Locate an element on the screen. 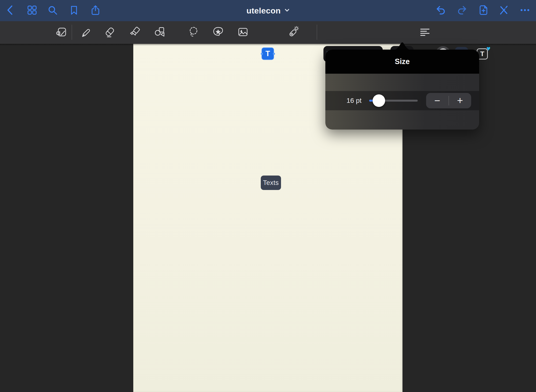 This screenshot has width=536, height=392. sticker-icon is located at coordinates (218, 33).